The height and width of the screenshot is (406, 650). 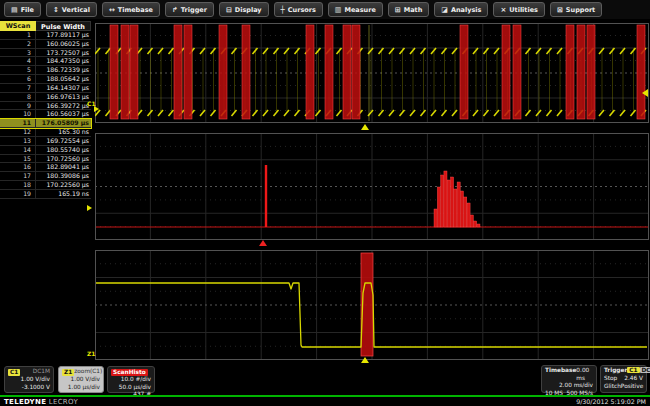 I want to click on table-row: 8166.97613 µs, so click(x=46, y=98).